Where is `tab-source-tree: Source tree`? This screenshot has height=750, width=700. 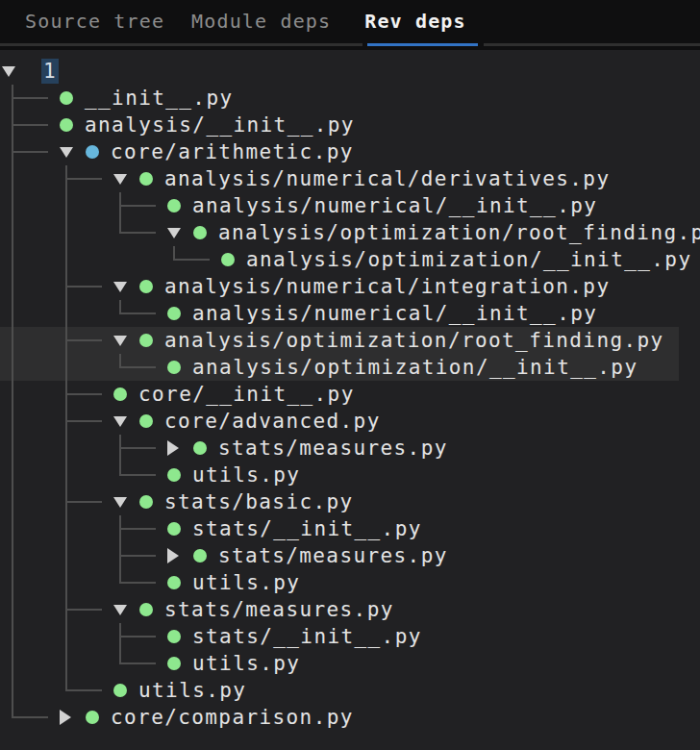 tab-source-tree: Source tree is located at coordinates (94, 21).